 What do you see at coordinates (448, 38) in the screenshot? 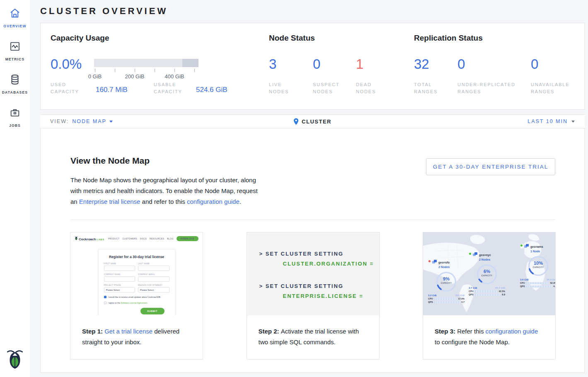
I see `replication-status-title: Replication Status` at bounding box center [448, 38].